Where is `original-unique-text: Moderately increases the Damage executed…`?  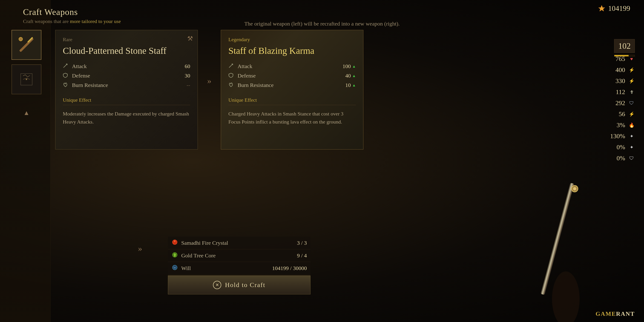 original-unique-text: Moderately increases the Damage executed… is located at coordinates (126, 118).